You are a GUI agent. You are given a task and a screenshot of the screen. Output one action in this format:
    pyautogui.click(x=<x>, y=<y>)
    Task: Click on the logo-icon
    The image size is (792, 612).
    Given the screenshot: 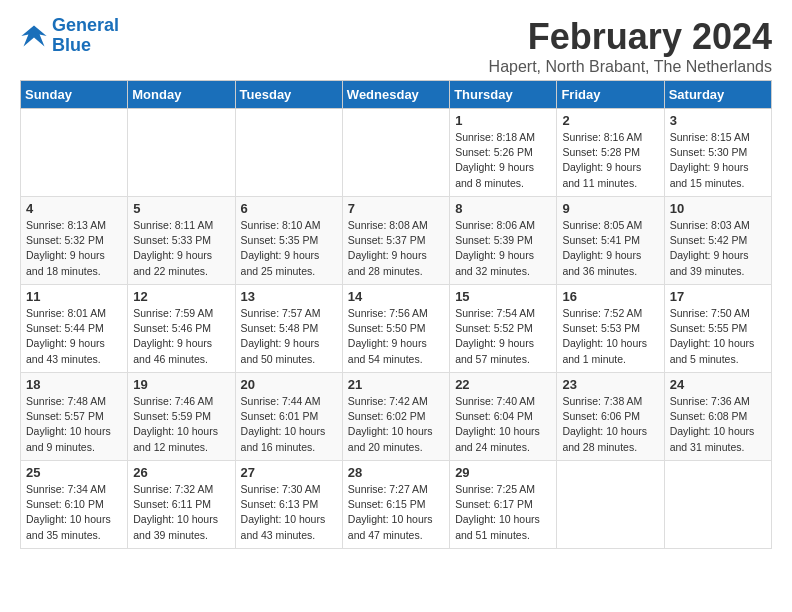 What is the action you would take?
    pyautogui.click(x=34, y=36)
    